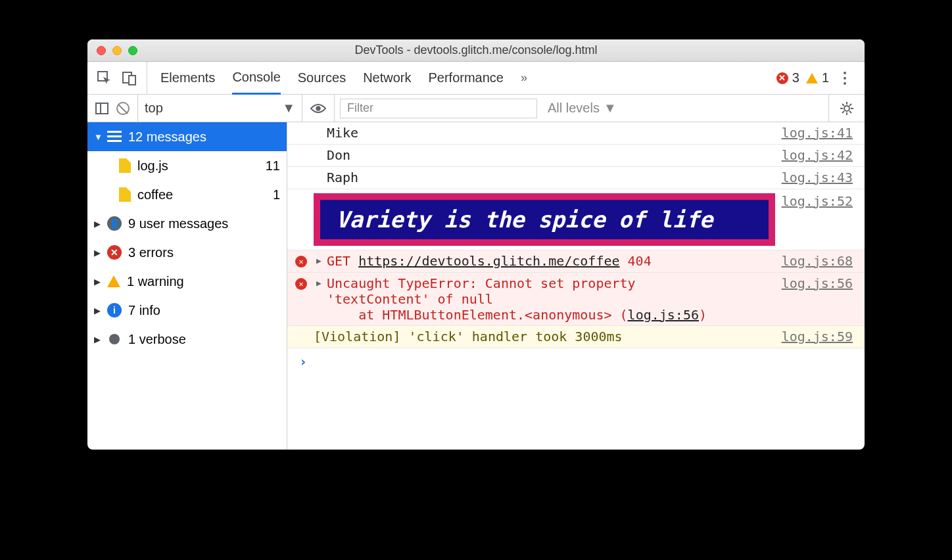 The width and height of the screenshot is (952, 560). What do you see at coordinates (220, 108) in the screenshot?
I see `context-selector: top ▼` at bounding box center [220, 108].